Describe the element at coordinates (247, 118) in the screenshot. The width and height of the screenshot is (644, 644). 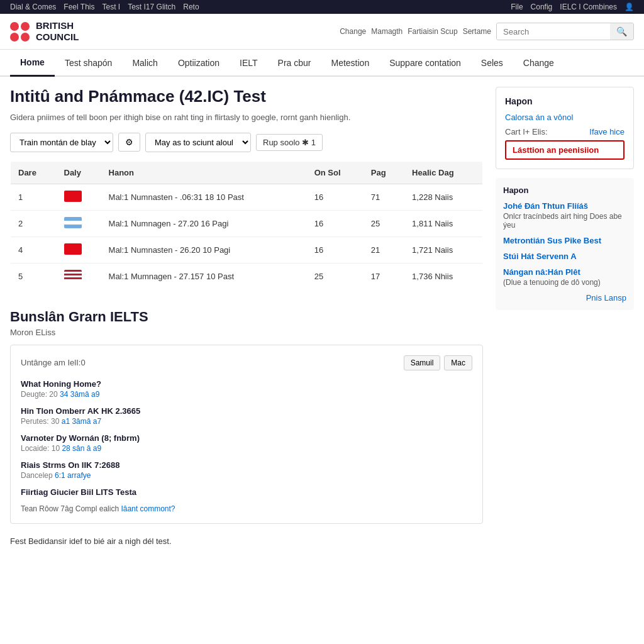
I see `page-desc: Gidera pniimes of tell boon per ithigh b…` at that location.